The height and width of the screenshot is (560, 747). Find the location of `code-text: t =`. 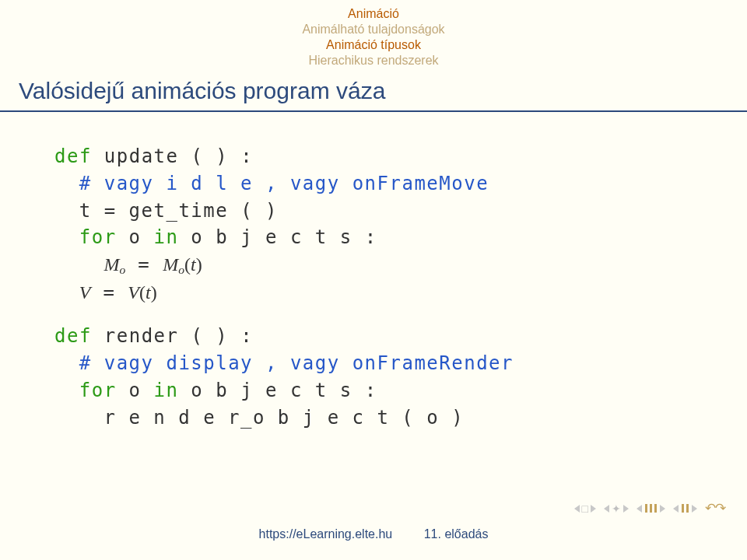

code-text: t = is located at coordinates (104, 211).